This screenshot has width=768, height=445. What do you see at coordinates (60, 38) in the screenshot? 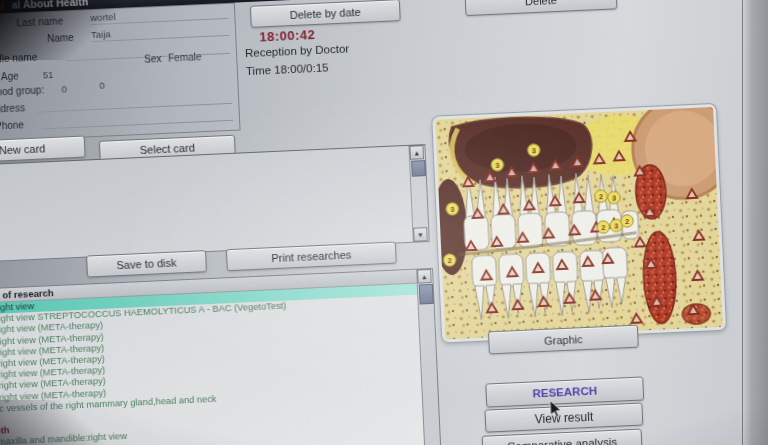
I see `name-label: Name` at bounding box center [60, 38].